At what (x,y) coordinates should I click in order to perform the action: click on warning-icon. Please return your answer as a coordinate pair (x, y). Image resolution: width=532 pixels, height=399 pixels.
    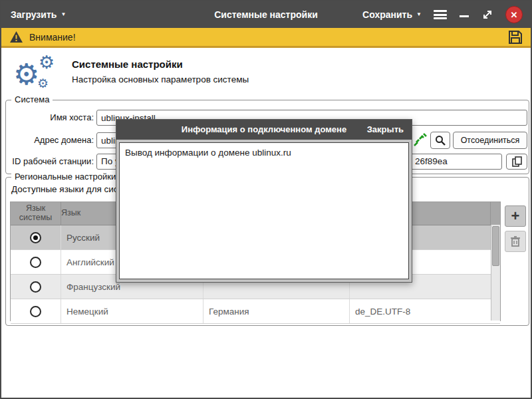
    Looking at the image, I should click on (16, 37).